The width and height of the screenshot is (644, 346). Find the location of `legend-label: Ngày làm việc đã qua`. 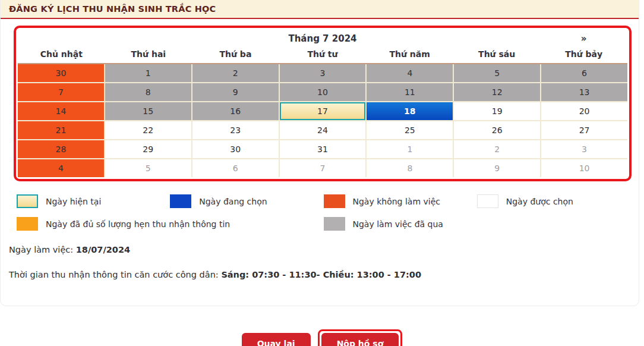

legend-label: Ngày làm việc đã qua is located at coordinates (398, 224).